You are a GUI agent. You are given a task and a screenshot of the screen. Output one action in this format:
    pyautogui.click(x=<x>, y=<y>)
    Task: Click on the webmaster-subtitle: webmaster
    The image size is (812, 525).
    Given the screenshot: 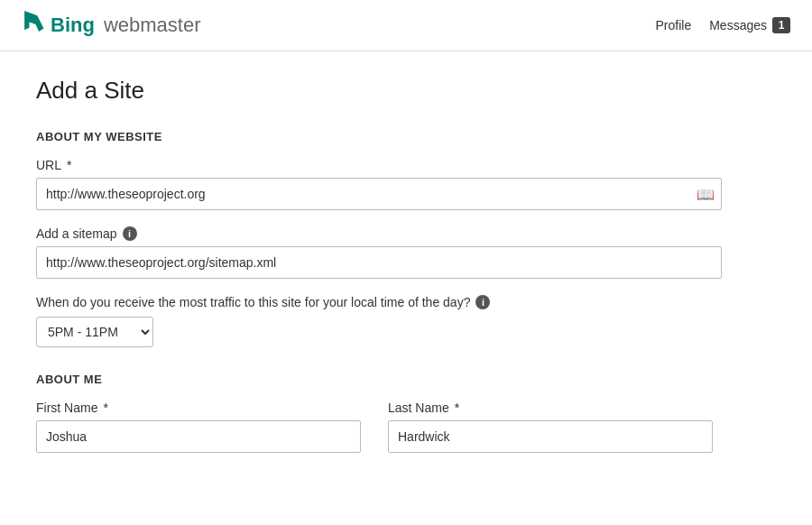 What is the action you would take?
    pyautogui.click(x=152, y=25)
    